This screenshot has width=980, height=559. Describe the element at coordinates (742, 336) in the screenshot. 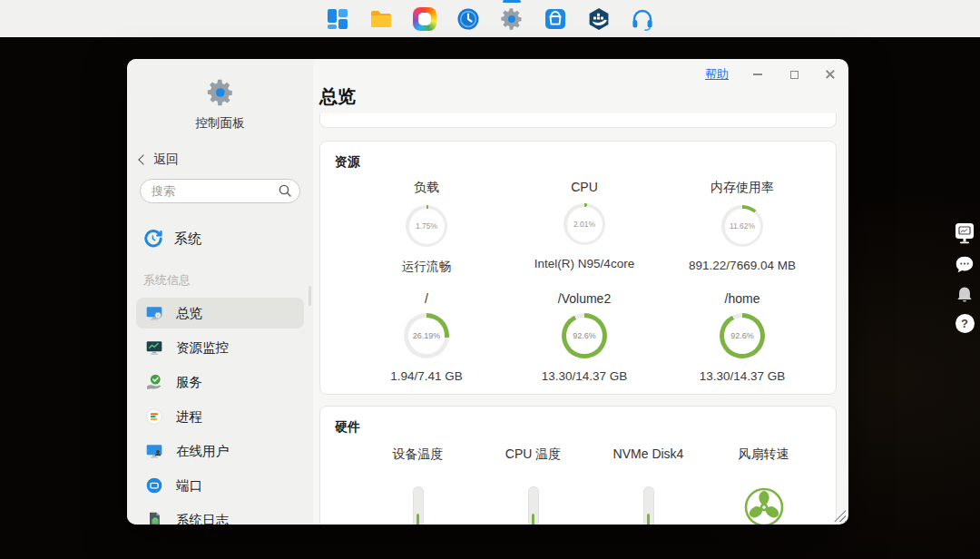

I see `home-volume-gauge: 92.6%` at that location.